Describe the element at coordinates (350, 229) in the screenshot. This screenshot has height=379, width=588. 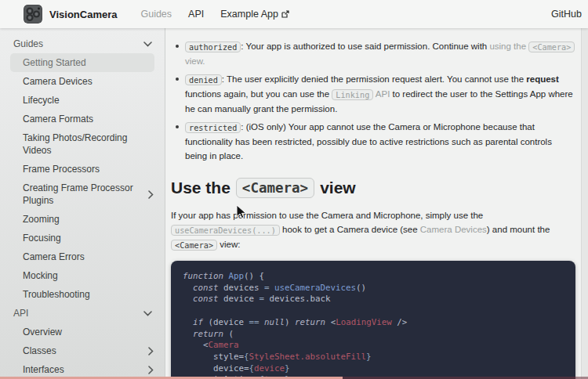
I see `body-text: hook to get a Camera device (see` at that location.